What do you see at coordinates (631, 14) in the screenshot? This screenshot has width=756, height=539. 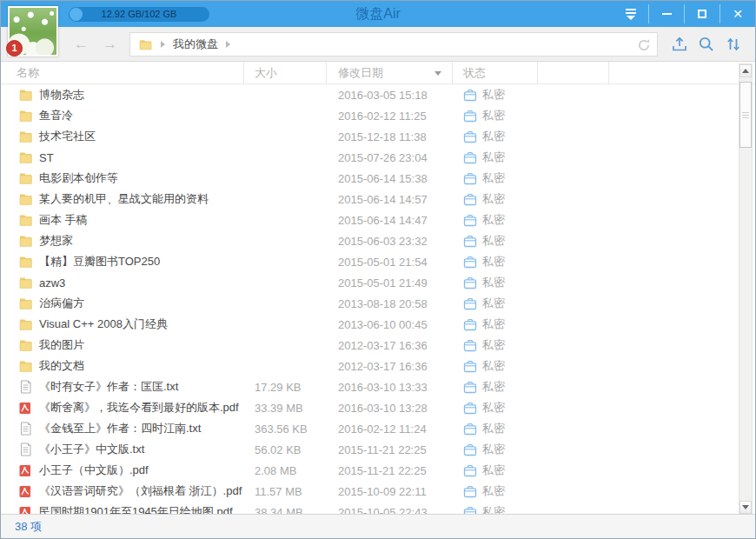 I see `main-menu-button` at bounding box center [631, 14].